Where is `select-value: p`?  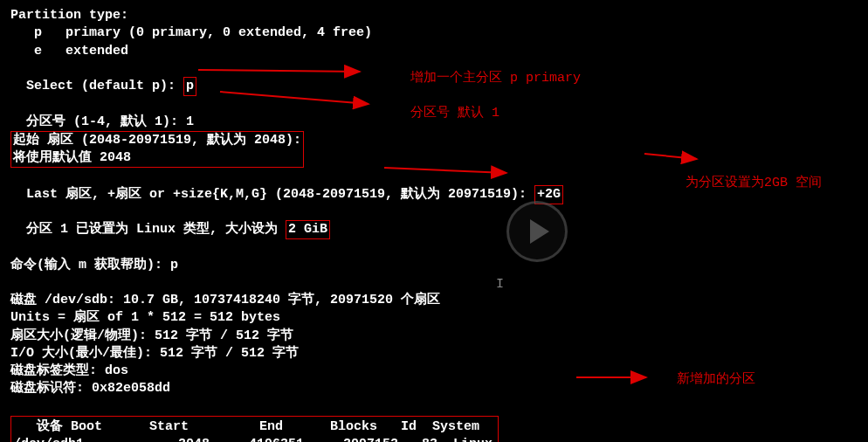
select-value: p is located at coordinates (190, 86).